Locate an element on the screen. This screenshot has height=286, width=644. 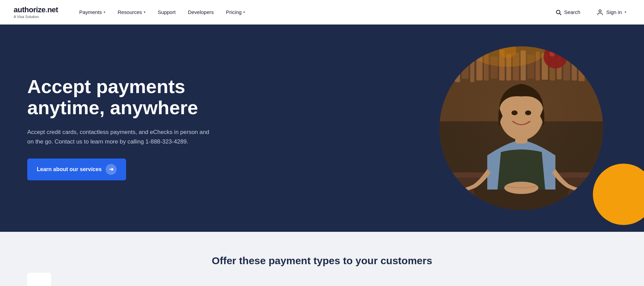
logo-name: authorize.net is located at coordinates (36, 10).